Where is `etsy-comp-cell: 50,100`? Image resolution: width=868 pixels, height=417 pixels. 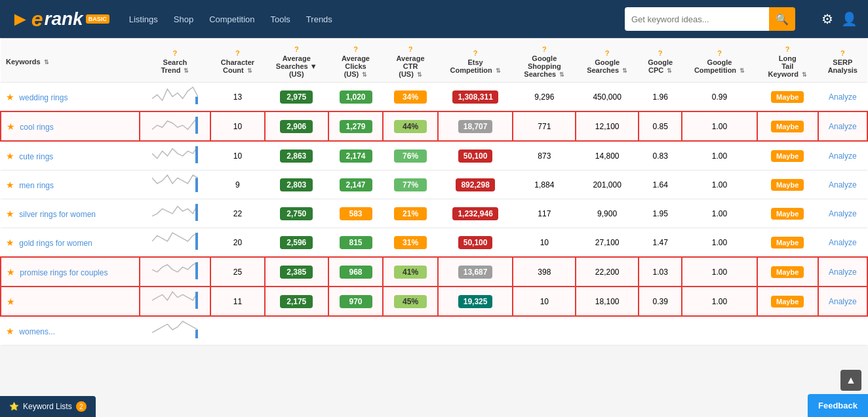
etsy-comp-cell: 50,100 is located at coordinates (476, 156).